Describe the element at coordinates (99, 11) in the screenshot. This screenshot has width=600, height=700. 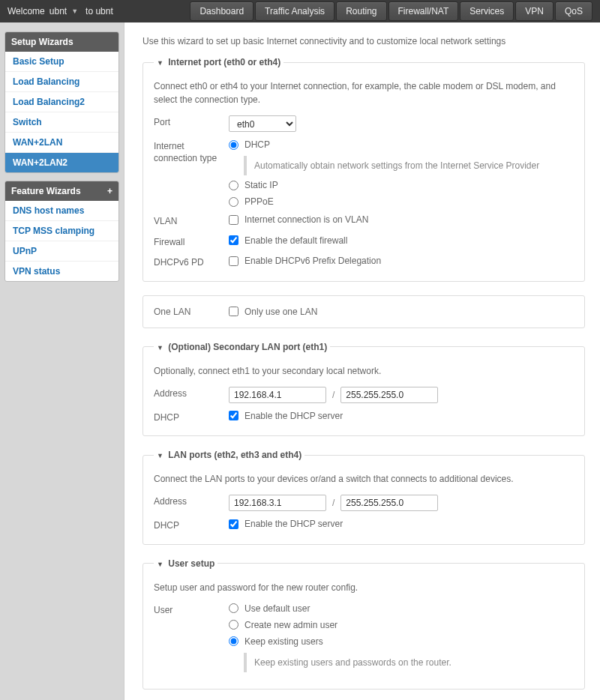
I see `hostname-block: to ubnt` at that location.